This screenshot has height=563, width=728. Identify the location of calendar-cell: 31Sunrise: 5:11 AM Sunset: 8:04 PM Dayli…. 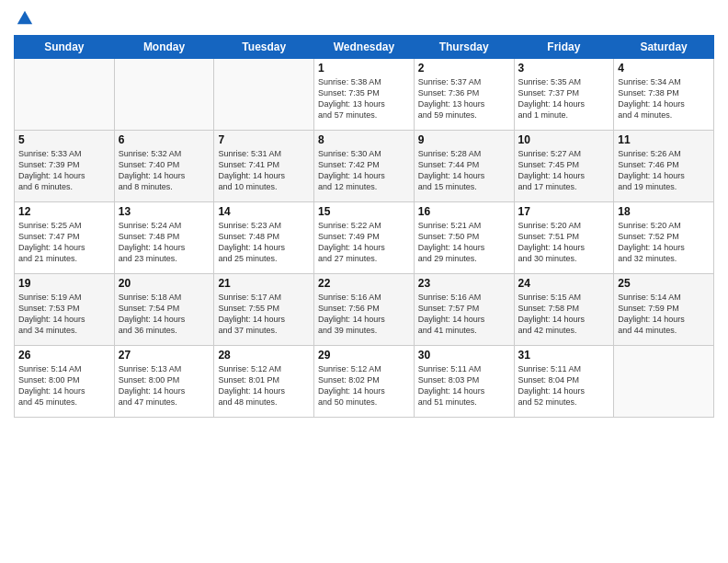
(564, 382).